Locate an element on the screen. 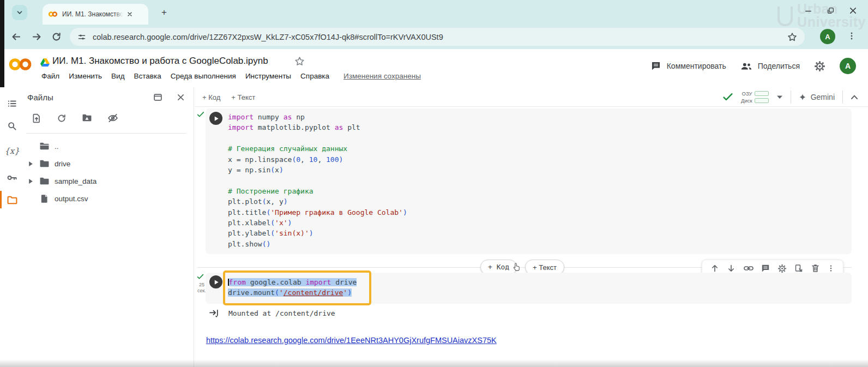 The image size is (868, 367). refresh-files-icon is located at coordinates (62, 118).